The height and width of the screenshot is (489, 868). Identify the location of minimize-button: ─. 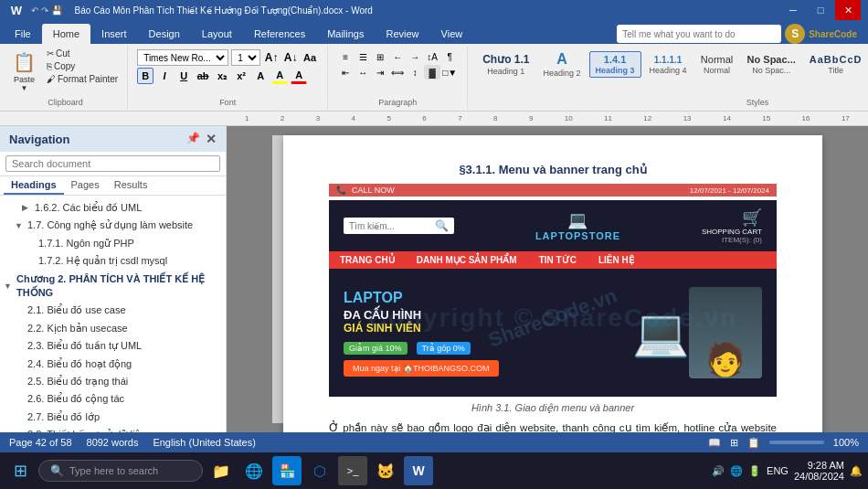
(793, 10).